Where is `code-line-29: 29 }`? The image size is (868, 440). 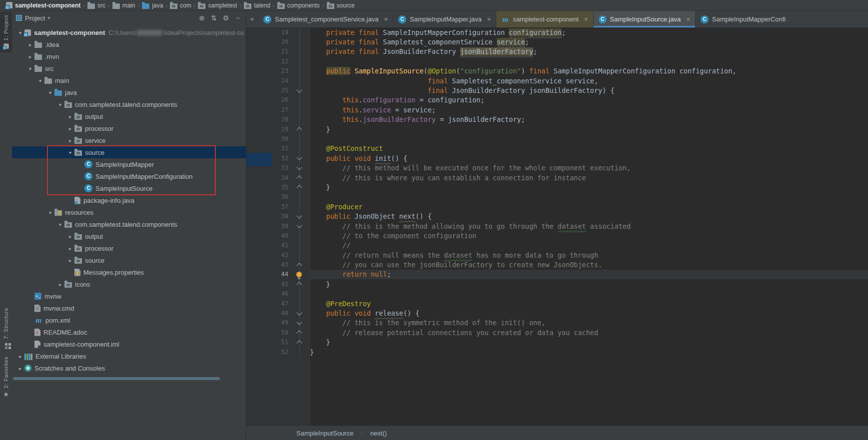
code-line-29: 29 } is located at coordinates (557, 129).